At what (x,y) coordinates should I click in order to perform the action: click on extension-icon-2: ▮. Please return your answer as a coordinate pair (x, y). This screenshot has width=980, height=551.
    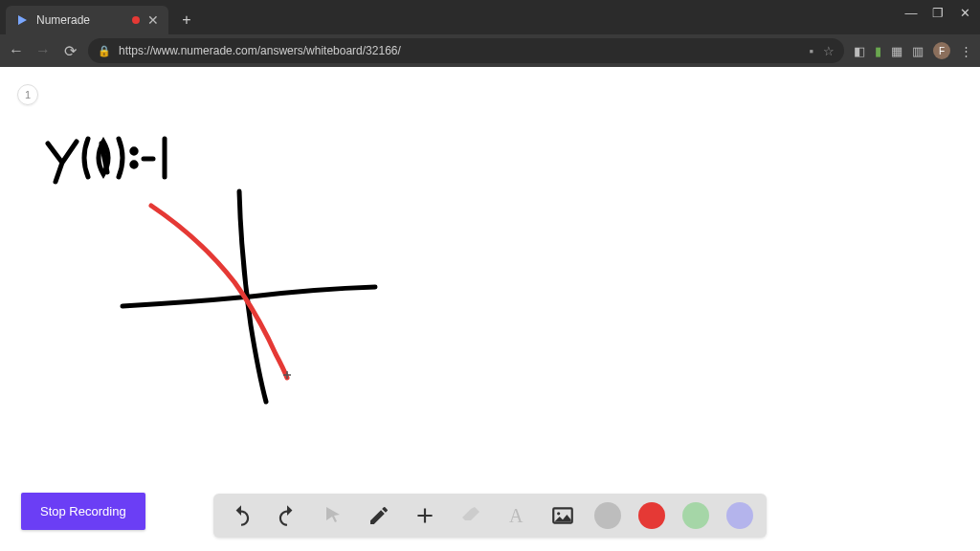
    Looking at the image, I should click on (879, 52).